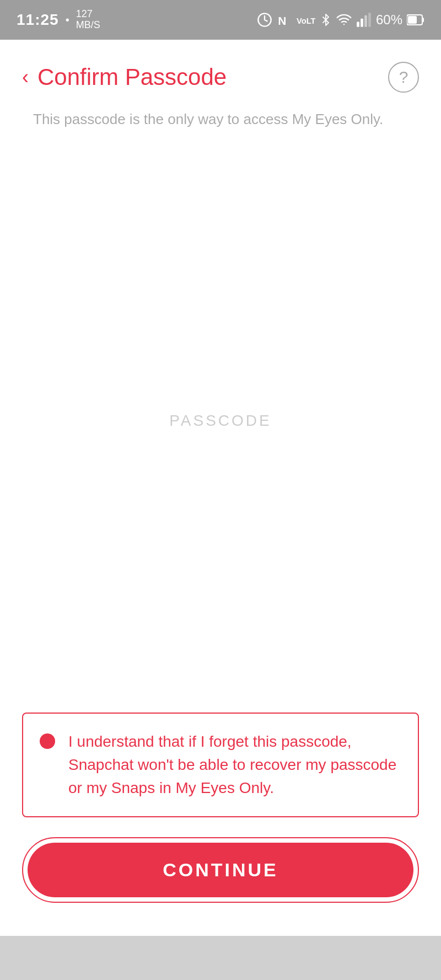  I want to click on continue-button-wrapper: CONTINUE, so click(220, 870).